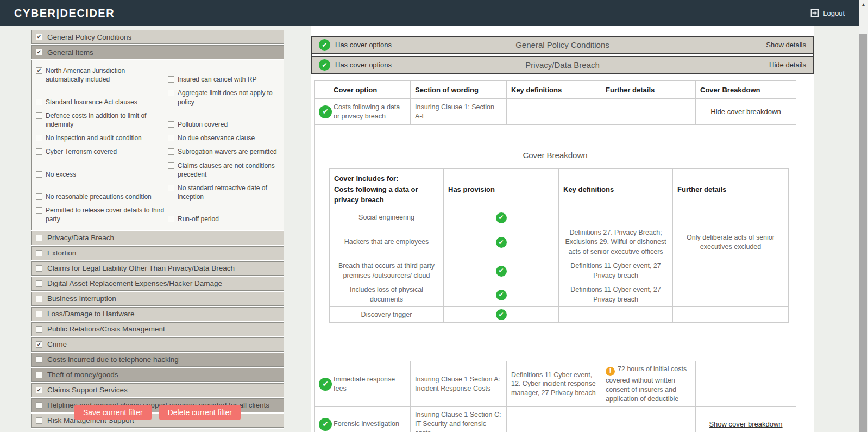 The image size is (868, 432). I want to click on delete-filter-button: Delete current filter, so click(200, 412).